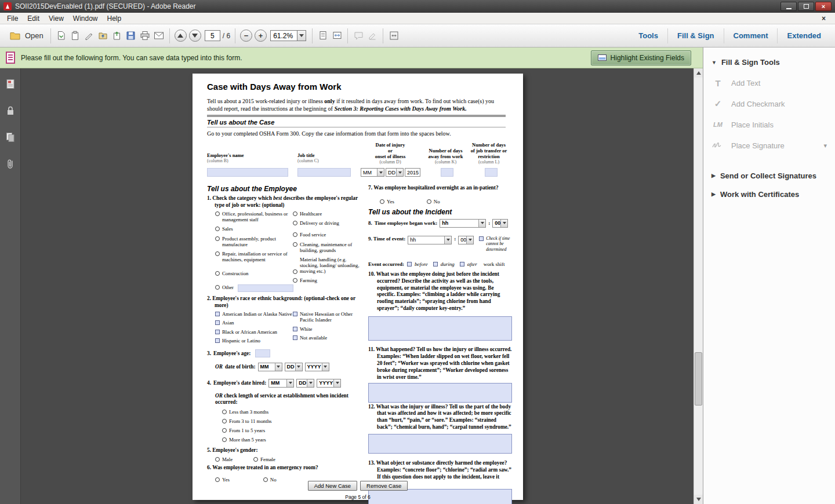 This screenshot has height=504, width=835. I want to click on during-checkbox, so click(435, 264).